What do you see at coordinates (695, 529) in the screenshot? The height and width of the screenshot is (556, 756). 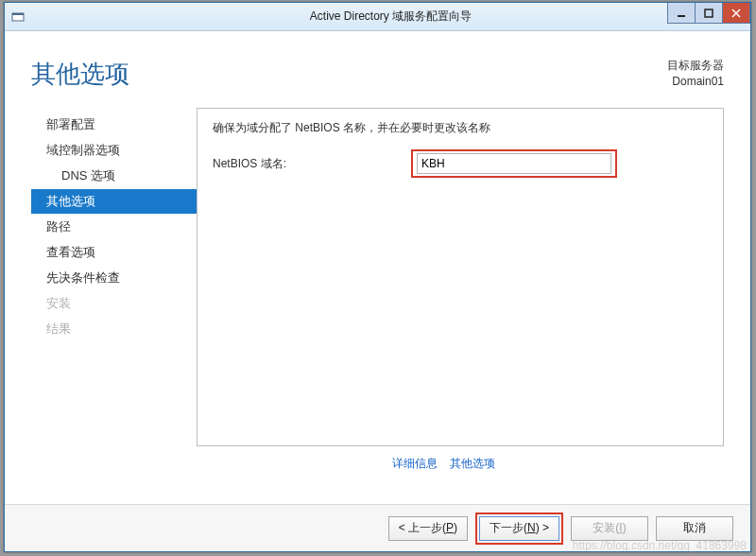 I see `cancel-button: 取消` at bounding box center [695, 529].